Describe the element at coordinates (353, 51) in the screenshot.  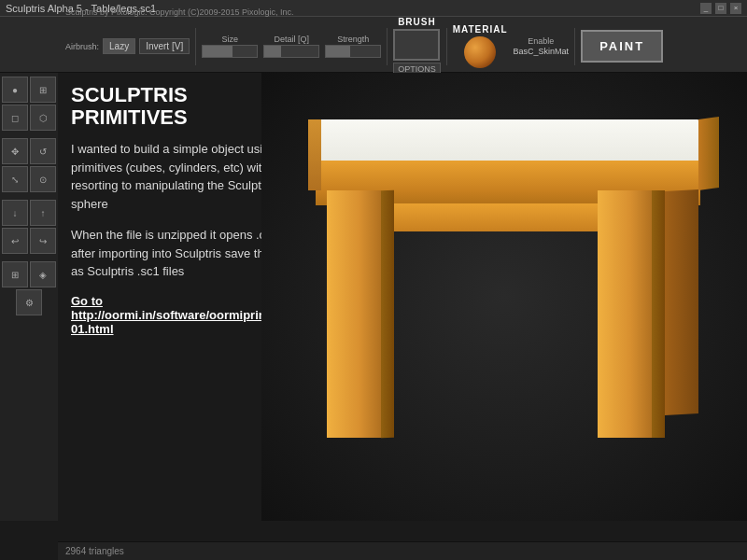
I see `strength-slider` at that location.